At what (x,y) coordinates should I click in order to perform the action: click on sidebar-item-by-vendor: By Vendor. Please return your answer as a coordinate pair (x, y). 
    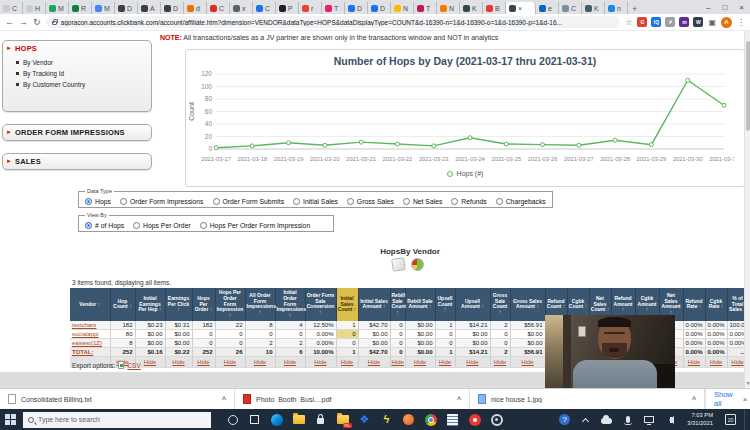
    Looking at the image, I should click on (81, 62).